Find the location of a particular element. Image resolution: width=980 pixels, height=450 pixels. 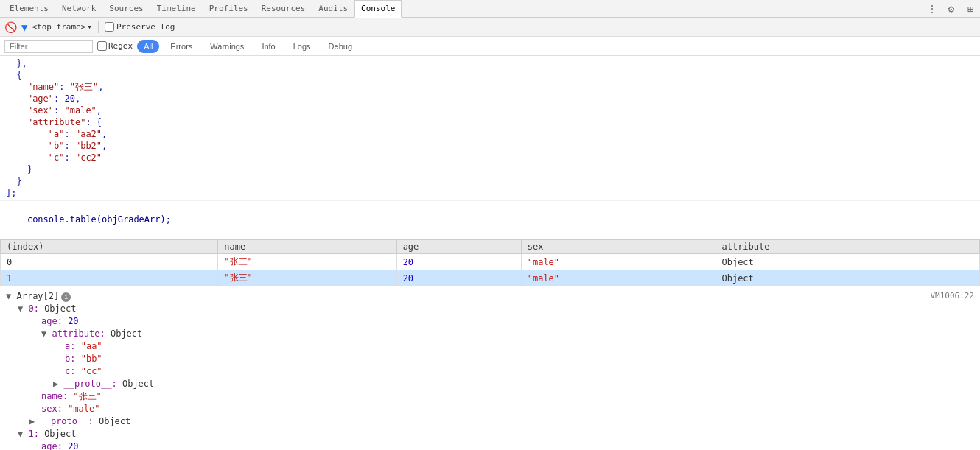

code-line: } is located at coordinates (490, 169).